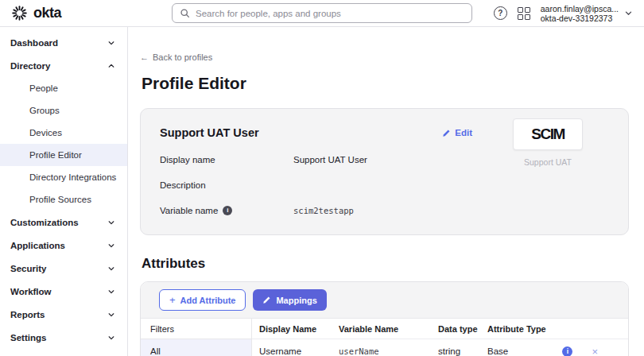 Image resolution: width=644 pixels, height=356 pixels. I want to click on cell-data-type: string, so click(463, 351).